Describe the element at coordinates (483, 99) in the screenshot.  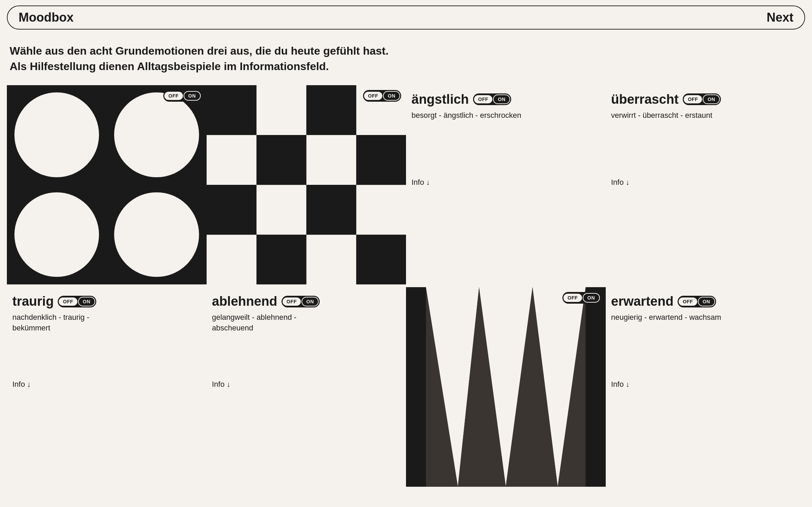
I see `aengstlich-toggle-off: OFF` at that location.